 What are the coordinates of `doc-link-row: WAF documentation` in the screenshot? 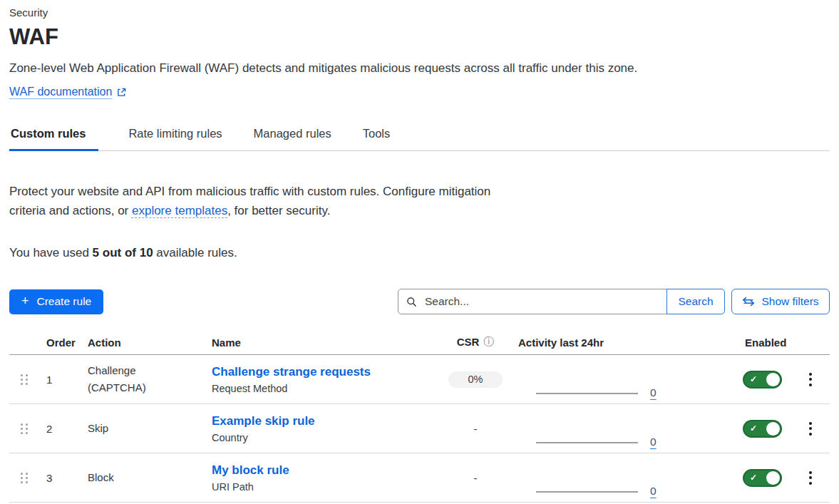 It's located at (419, 92).